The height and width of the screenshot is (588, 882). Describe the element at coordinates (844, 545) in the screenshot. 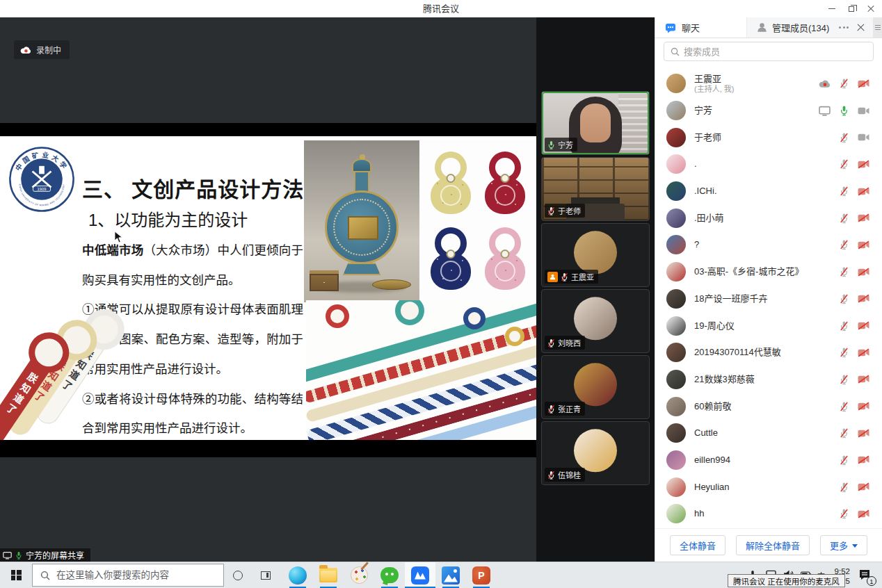

I see `more-button: 更多` at that location.